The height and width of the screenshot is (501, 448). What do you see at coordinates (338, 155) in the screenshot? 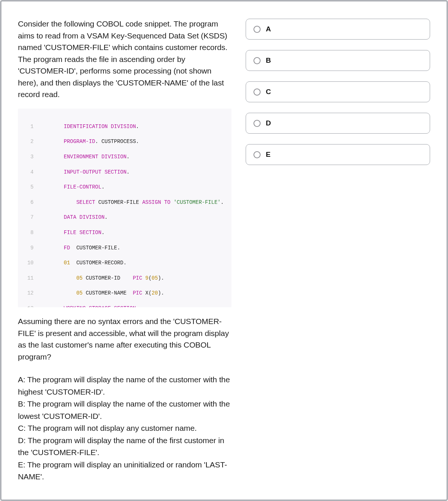
I see `answer-choice-e: E` at bounding box center [338, 155].